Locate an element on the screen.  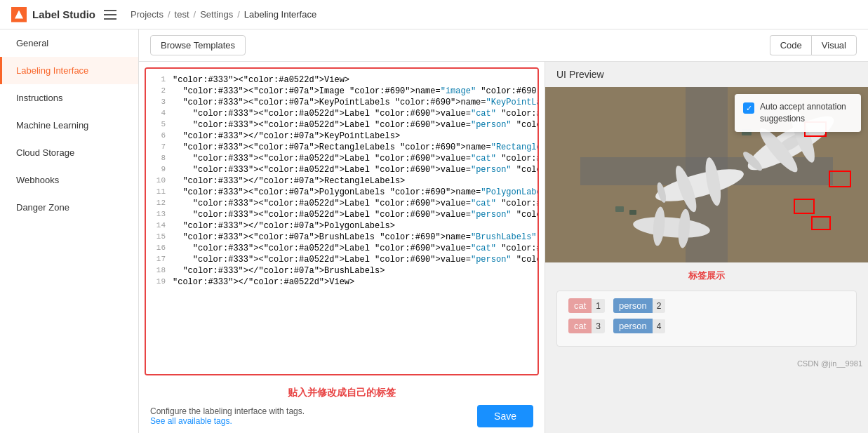
label-cat-1: cat 1 is located at coordinates (587, 306).